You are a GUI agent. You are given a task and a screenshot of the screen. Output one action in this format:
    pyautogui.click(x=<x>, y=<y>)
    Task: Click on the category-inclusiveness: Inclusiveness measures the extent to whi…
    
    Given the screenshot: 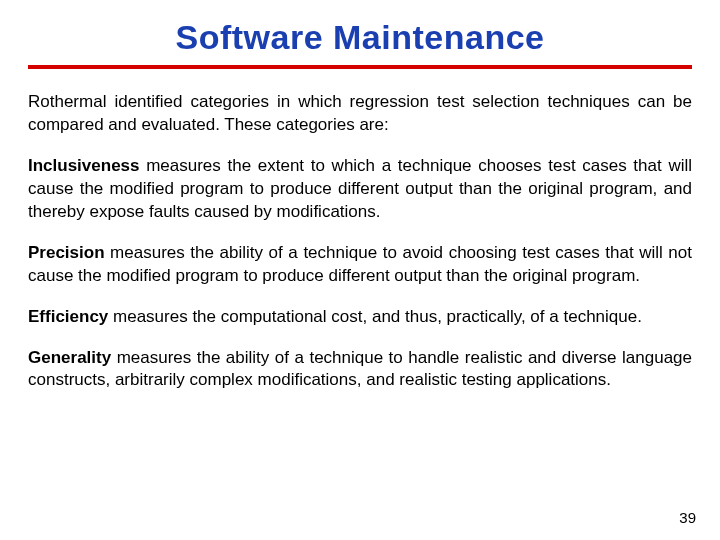 What is the action you would take?
    pyautogui.click(x=360, y=190)
    